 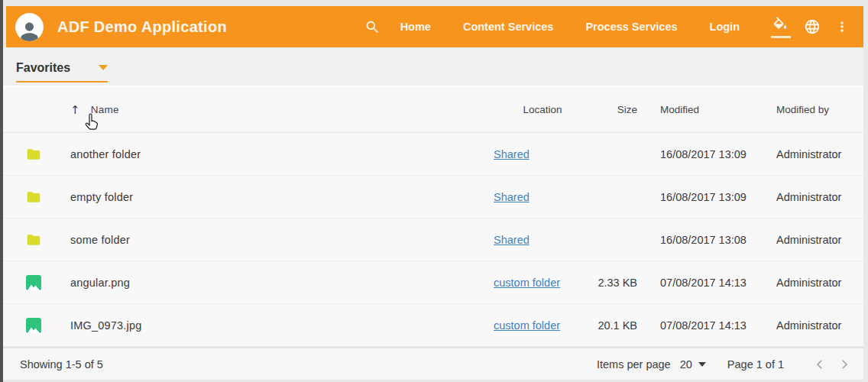 What do you see at coordinates (62, 72) in the screenshot?
I see `favorites-dropdown: Favorites` at bounding box center [62, 72].